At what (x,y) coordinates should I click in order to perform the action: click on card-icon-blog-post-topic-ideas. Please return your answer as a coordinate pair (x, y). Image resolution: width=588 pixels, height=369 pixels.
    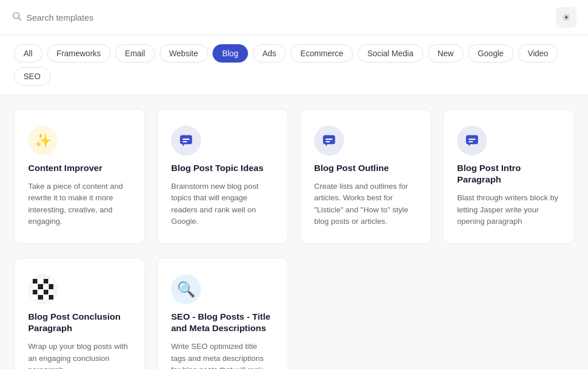
    Looking at the image, I should click on (186, 141).